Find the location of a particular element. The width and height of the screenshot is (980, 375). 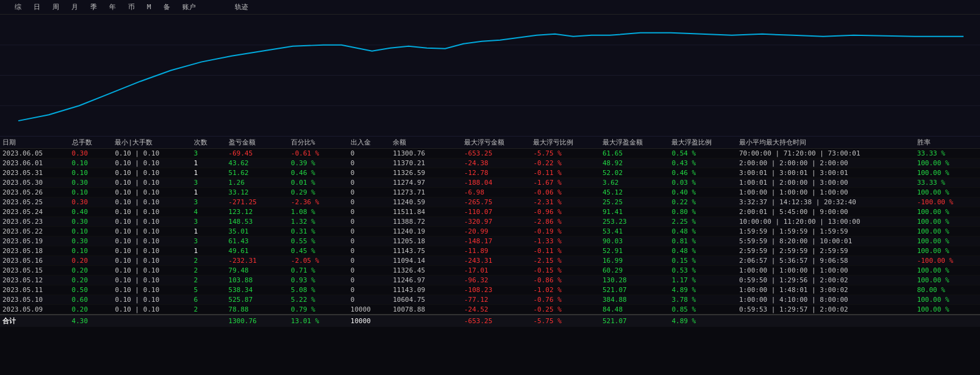

table-row: 2023.05.10 0.60 0.10 | 0.10 6 525.87 5.2… is located at coordinates (490, 300).